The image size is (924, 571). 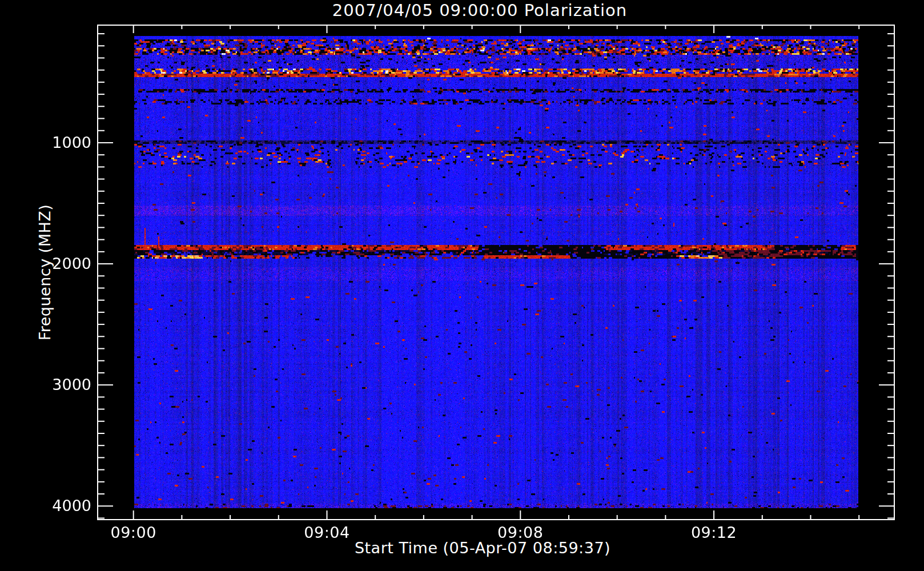 I want to click on x-tick-label: 09:00, so click(x=134, y=533).